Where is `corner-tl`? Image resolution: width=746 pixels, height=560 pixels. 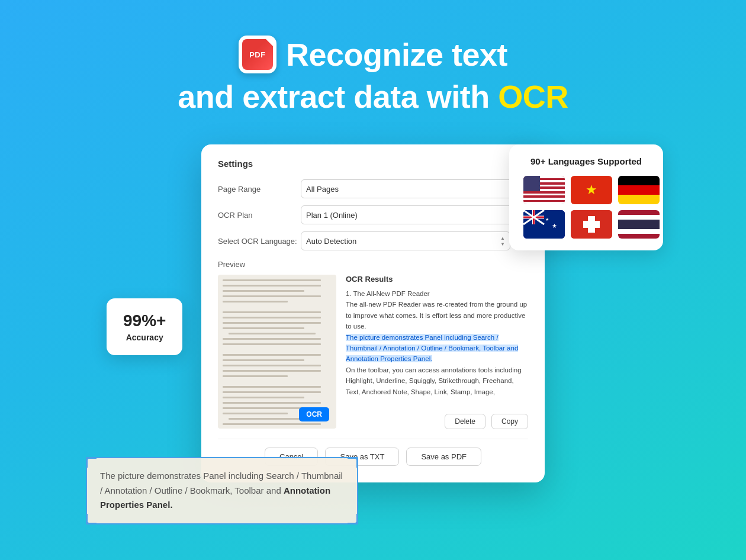 corner-tl is located at coordinates (91, 462).